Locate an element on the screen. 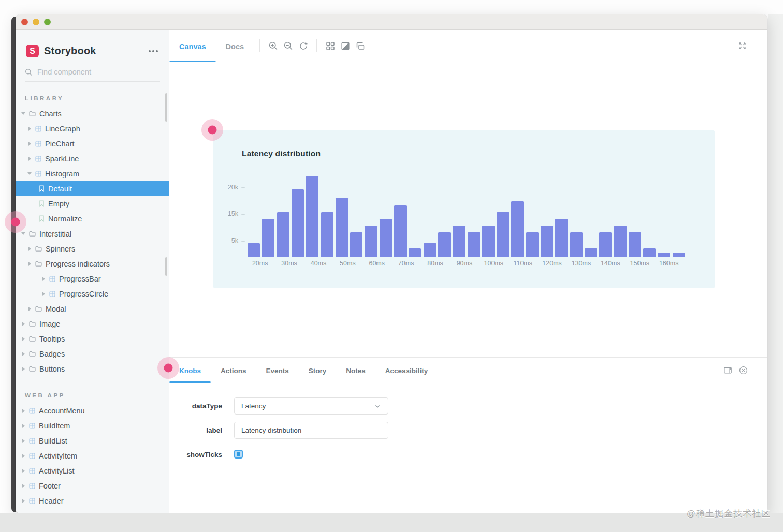  sidebar-item-linegraph: LineGraph is located at coordinates (92, 128).